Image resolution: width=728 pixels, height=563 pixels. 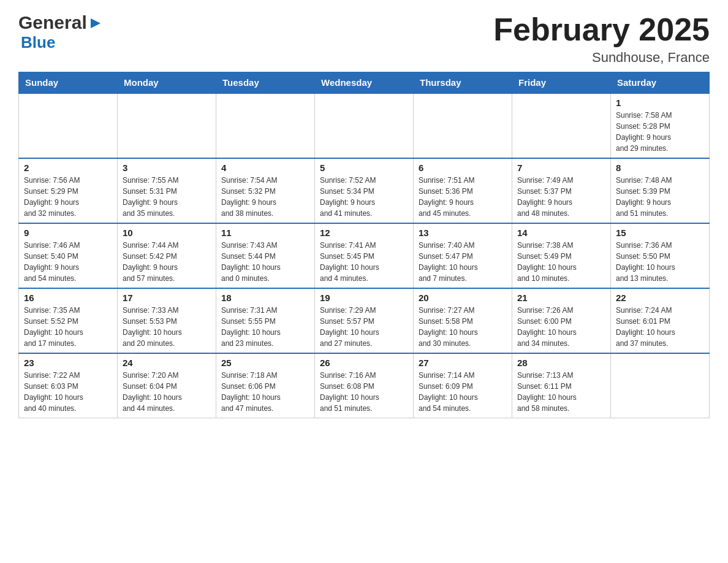 What do you see at coordinates (38, 42) in the screenshot?
I see `logo-blue: Blue` at bounding box center [38, 42].